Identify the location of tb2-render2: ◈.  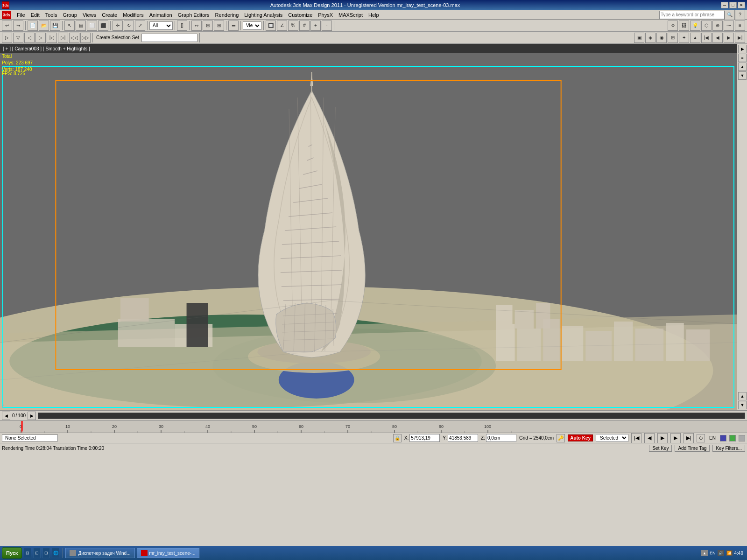
(650, 38).